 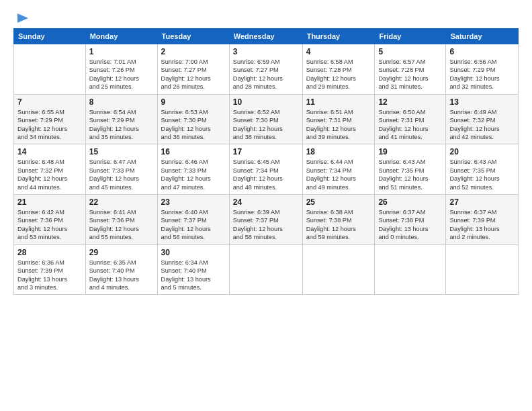 I want to click on calendar-cell: 24Sunrise: 6:39 AM Sunset: 7:37 PM Dayli…, so click(x=266, y=220).